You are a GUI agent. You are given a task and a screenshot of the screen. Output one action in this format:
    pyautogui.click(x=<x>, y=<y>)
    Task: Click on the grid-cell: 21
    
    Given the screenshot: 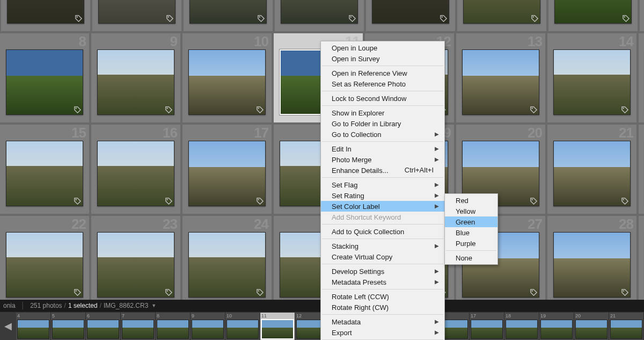 What is the action you would take?
    pyautogui.click(x=592, y=169)
    